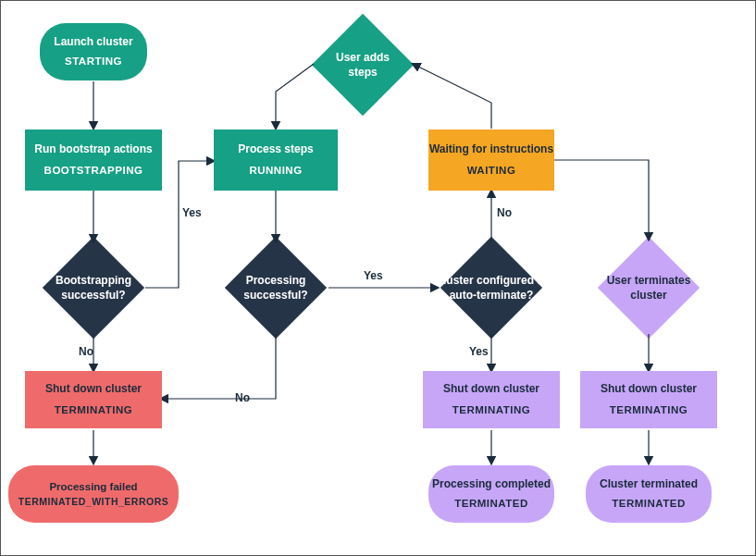 The image size is (756, 556). What do you see at coordinates (491, 494) in the screenshot?
I see `state-terminated-completed: Processing completed TERMINATED` at bounding box center [491, 494].